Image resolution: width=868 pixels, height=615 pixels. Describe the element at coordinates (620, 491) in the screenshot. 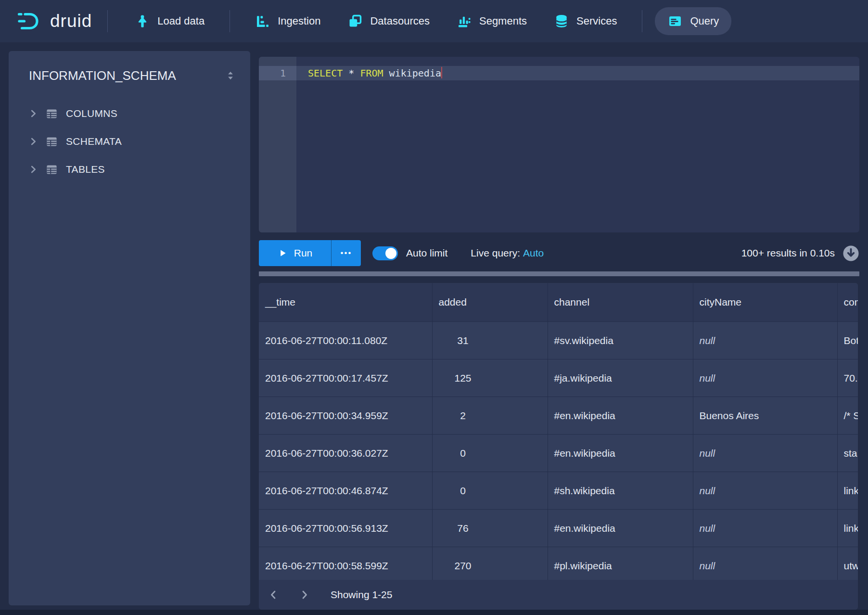

I see `cell-channel: #sh.wikipedia` at that location.